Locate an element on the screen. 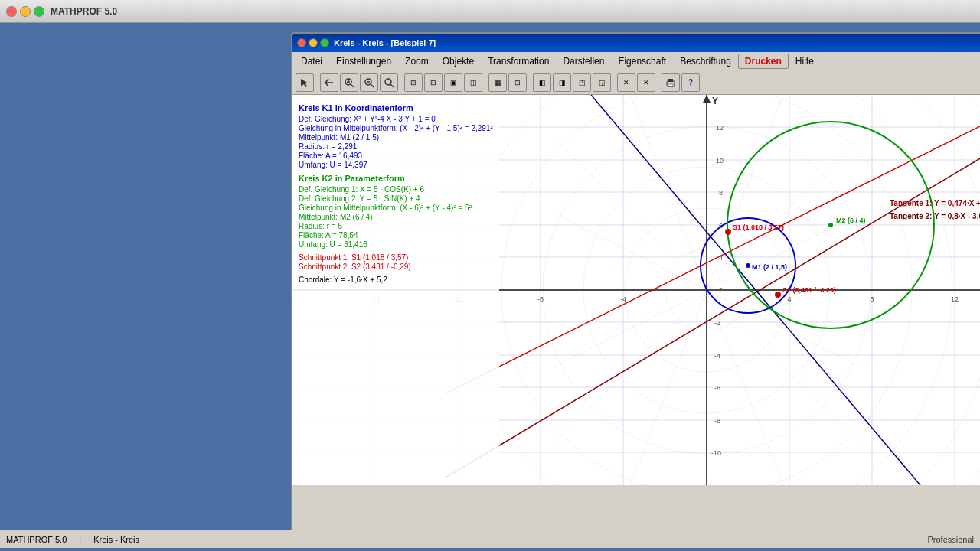 This screenshot has width=980, height=551. svg-text: -10 is located at coordinates (717, 453).